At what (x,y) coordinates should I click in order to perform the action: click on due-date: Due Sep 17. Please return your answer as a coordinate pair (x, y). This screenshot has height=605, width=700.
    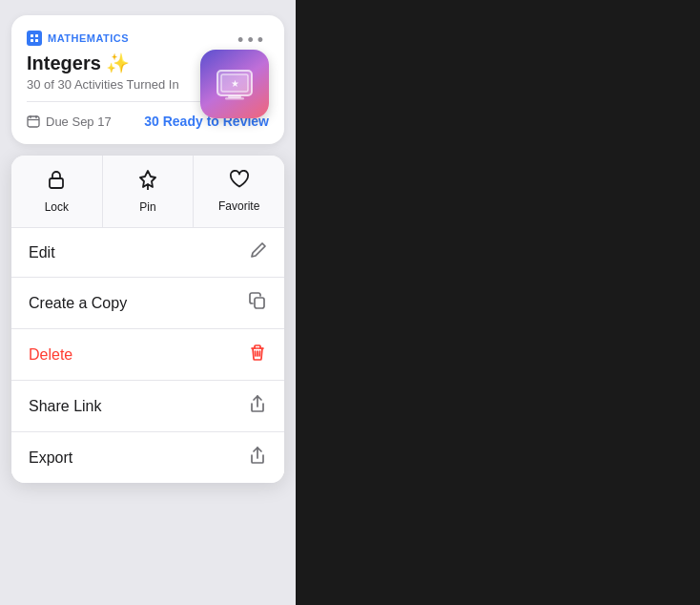
    Looking at the image, I should click on (69, 122).